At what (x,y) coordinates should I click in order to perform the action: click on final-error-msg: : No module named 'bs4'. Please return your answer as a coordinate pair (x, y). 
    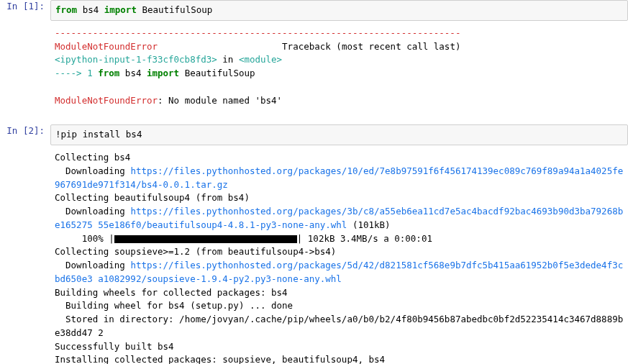
    Looking at the image, I should click on (220, 101).